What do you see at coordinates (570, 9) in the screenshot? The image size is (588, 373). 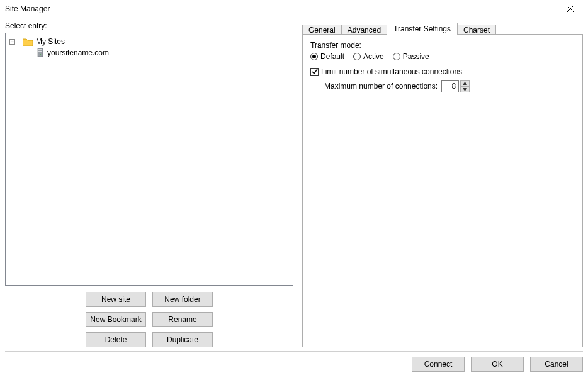 I see `close-icon` at bounding box center [570, 9].